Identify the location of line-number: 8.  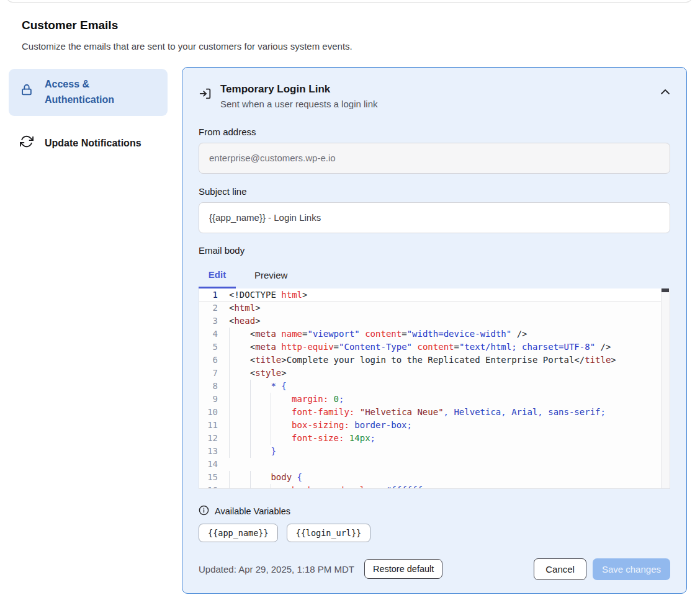
(209, 386).